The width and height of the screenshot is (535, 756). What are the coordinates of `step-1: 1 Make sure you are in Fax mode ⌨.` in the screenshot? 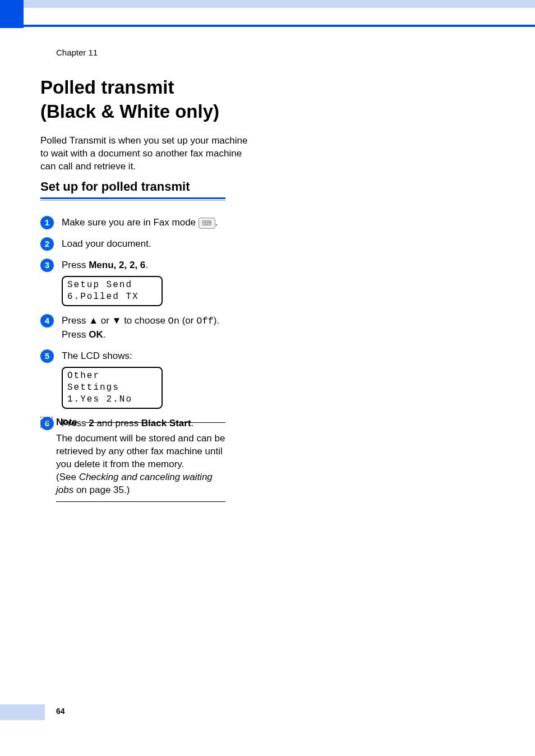 It's located at (136, 223).